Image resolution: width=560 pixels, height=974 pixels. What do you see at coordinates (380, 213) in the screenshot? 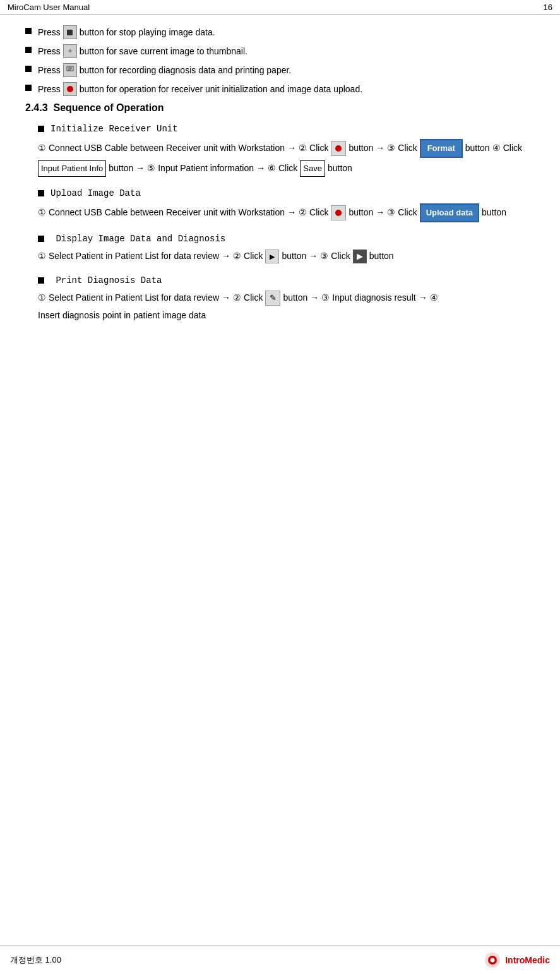
I see `arrow-2b: →` at bounding box center [380, 213].